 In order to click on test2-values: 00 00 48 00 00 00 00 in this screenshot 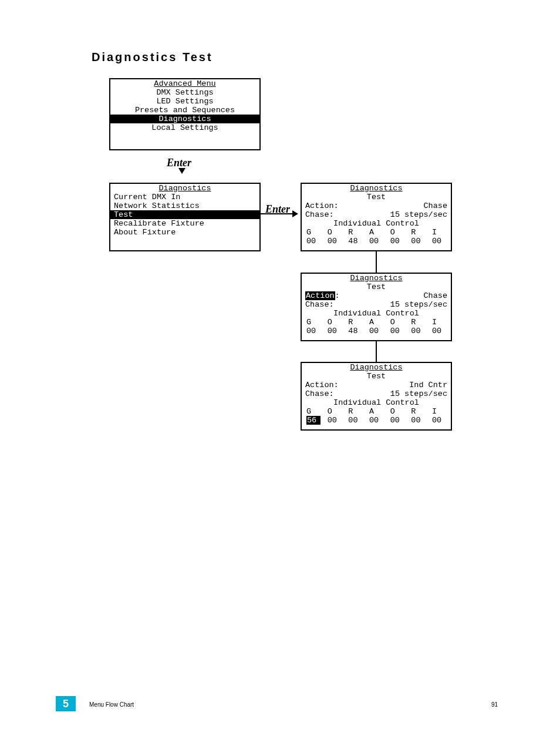, I will do `click(376, 331)`.